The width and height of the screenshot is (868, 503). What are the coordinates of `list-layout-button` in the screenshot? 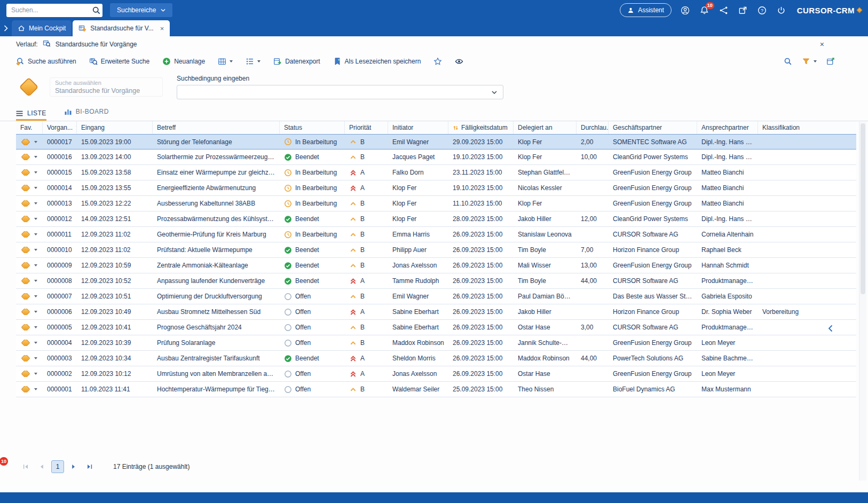 It's located at (253, 61).